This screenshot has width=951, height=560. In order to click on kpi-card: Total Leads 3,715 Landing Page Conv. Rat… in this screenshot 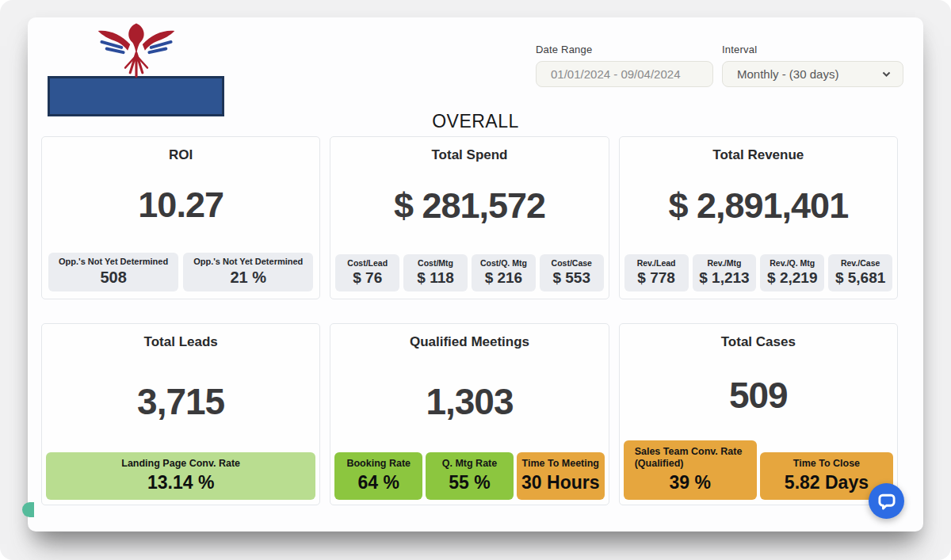, I will do `click(181, 414)`.